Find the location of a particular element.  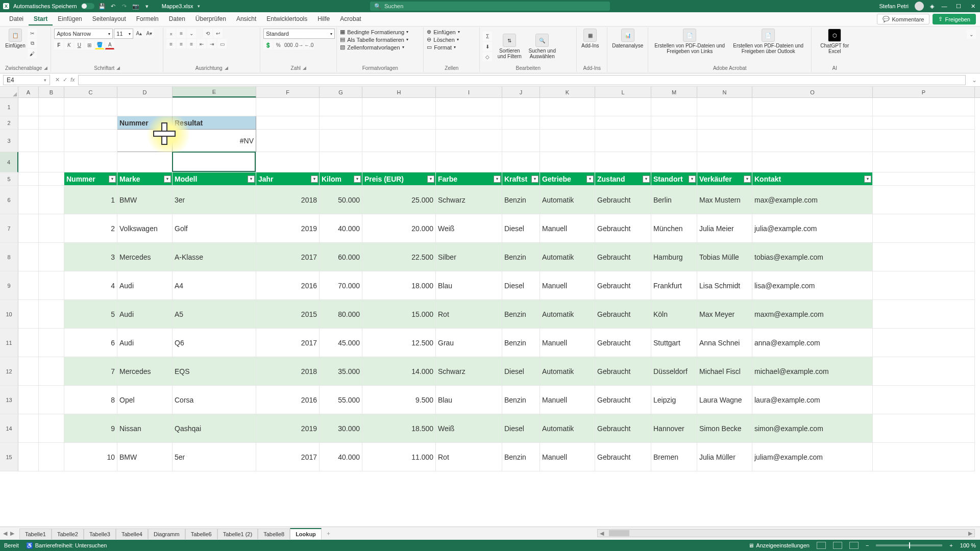

grow-font-icon: A▴ is located at coordinates (139, 33).